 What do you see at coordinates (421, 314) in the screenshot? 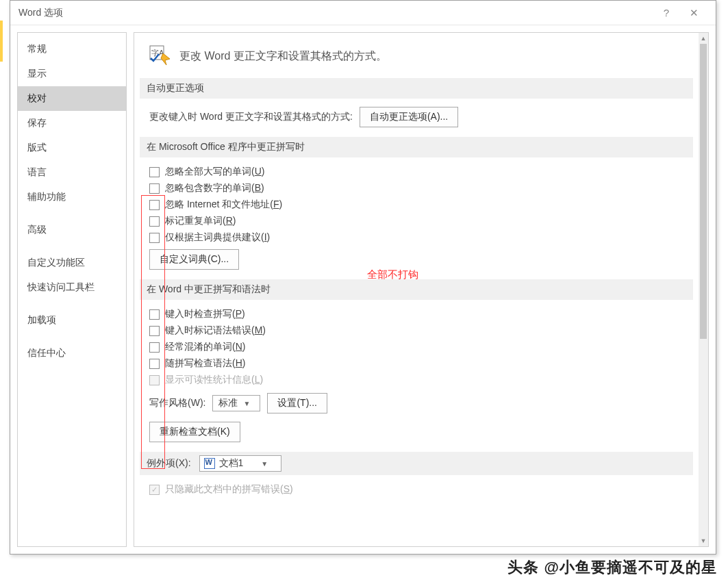
I see `checkbox-word-0: 键入时检查拼写(P)` at bounding box center [421, 314].